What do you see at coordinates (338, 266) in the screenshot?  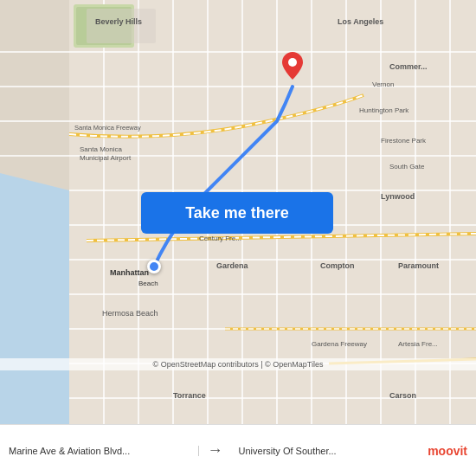 I see `svg-text: Compton` at bounding box center [338, 266].